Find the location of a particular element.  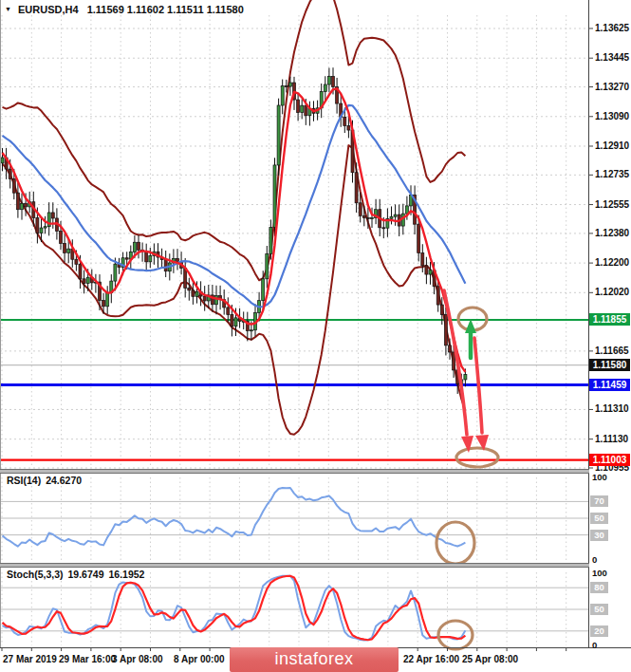

rsi-level-badge: 50 is located at coordinates (600, 518).